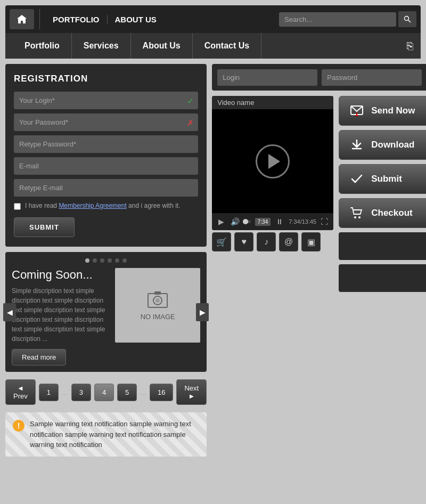  Describe the element at coordinates (266, 242) in the screenshot. I see `music-icon-button: ♪` at that location.